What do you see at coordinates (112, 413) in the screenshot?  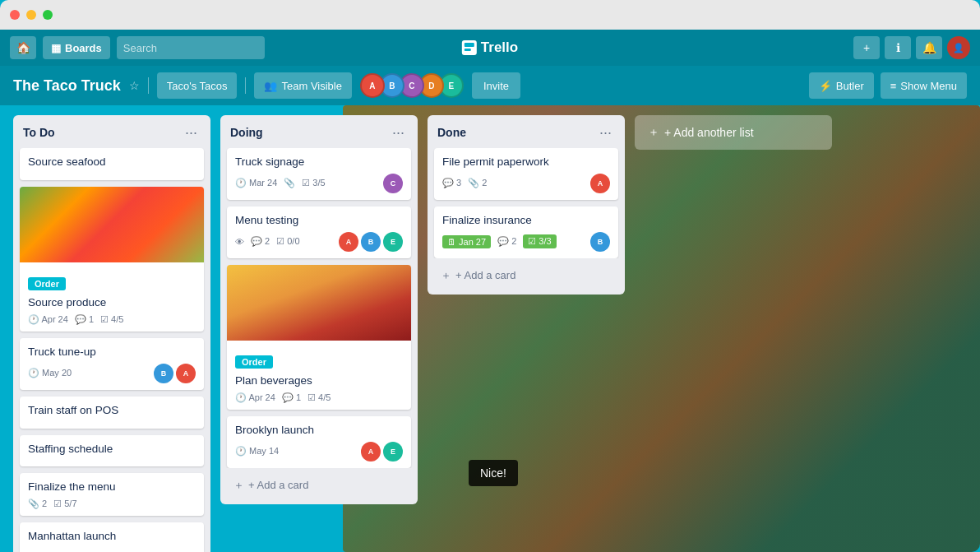 I see `card-train-staff: Train staff on POS` at bounding box center [112, 413].